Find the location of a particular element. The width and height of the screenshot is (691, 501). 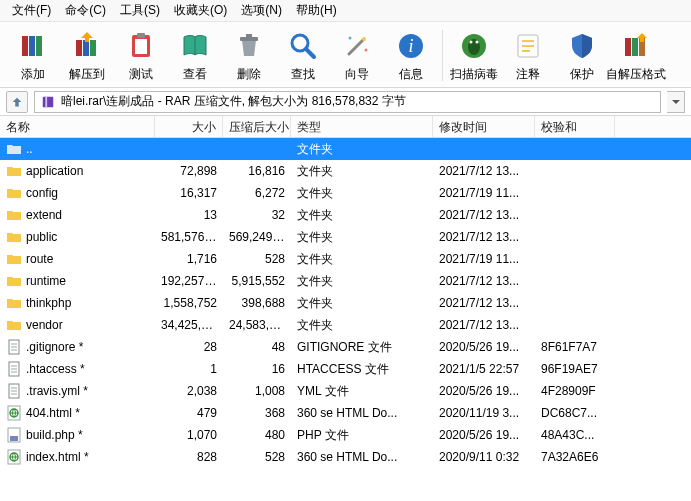

cell-crc: 96F19AE7 is located at coordinates (575, 369).